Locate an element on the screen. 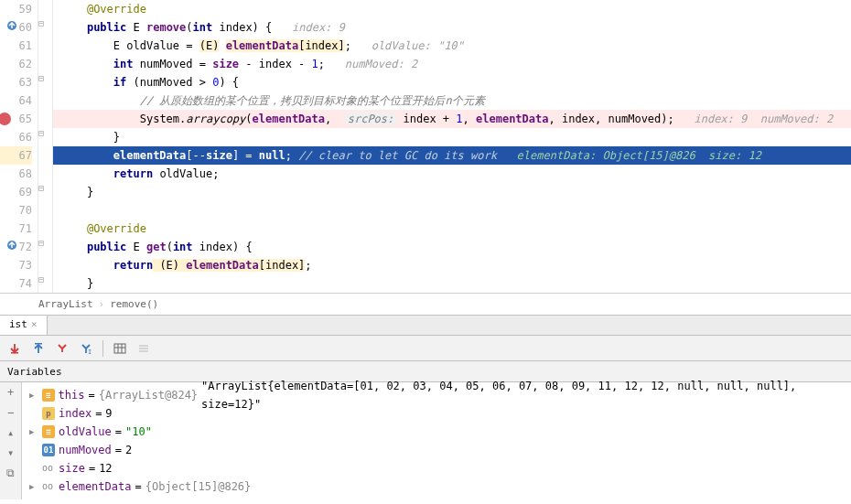  line-number-gutter: 59 60 61 62 63 64 65 66 67 68 69 70 71 7… is located at coordinates (19, 146).